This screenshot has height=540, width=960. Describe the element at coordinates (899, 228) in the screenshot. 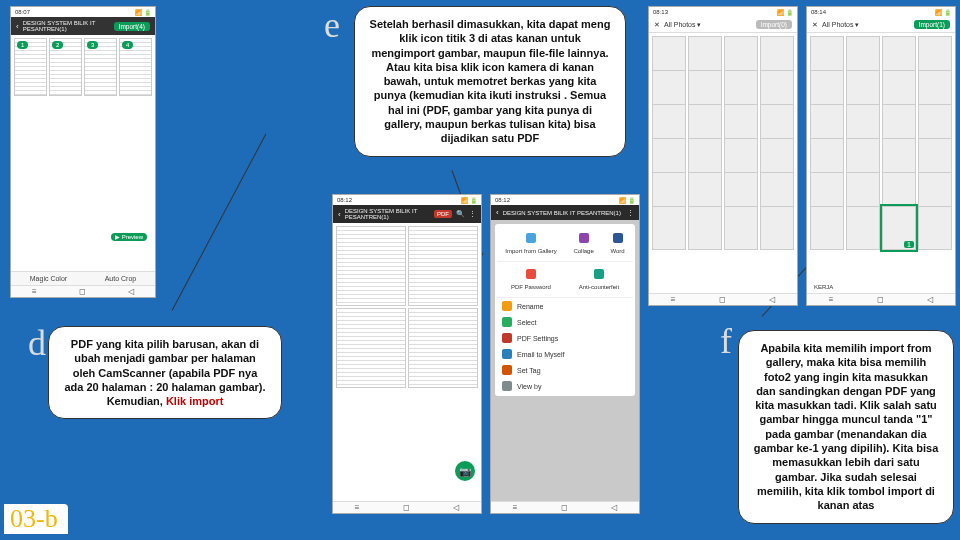

I see `gallery-thumb-selected: 1` at that location.